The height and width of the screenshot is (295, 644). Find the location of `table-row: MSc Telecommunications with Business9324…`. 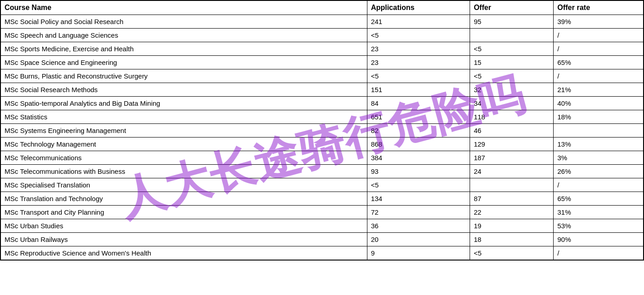

table-row: MSc Telecommunications with Business9324… is located at coordinates (322, 172).